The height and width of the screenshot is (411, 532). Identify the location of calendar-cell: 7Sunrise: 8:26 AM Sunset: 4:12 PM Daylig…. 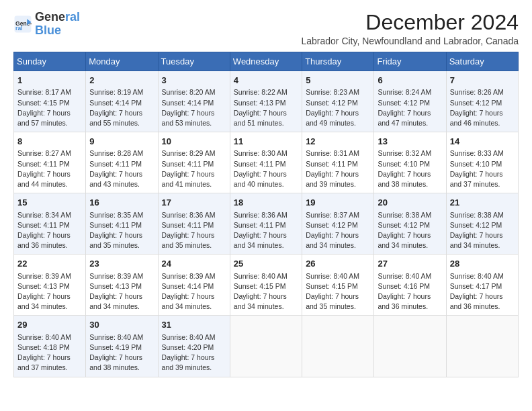
(482, 102).